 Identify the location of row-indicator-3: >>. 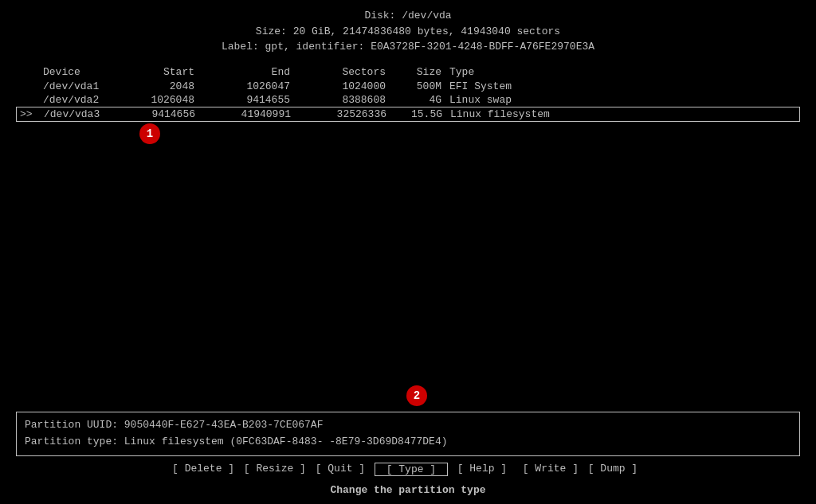
(32, 115).